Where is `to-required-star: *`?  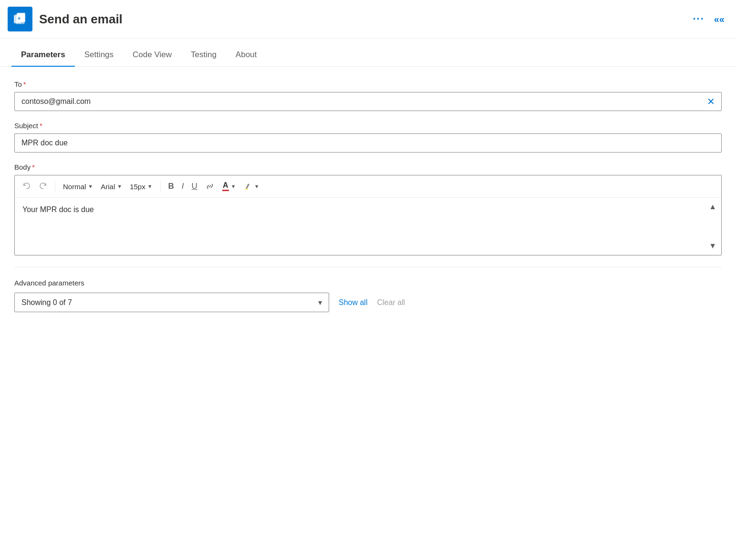 to-required-star: * is located at coordinates (25, 84).